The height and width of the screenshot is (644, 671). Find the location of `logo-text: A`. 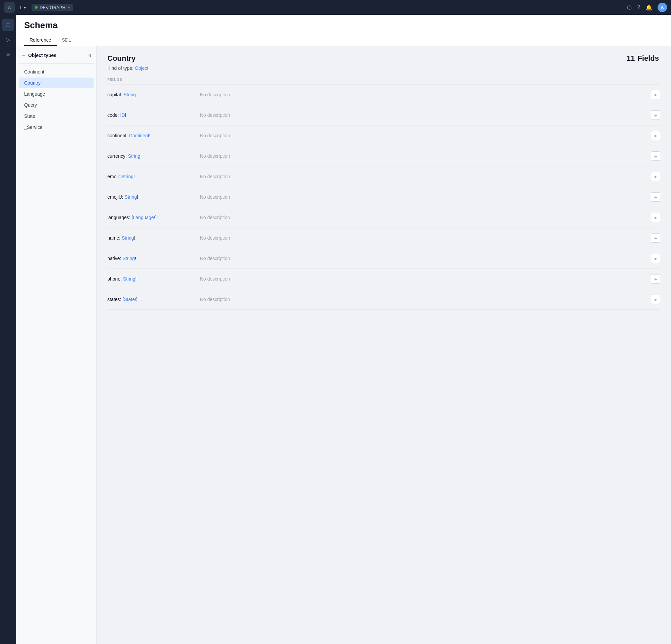

logo-text: A is located at coordinates (9, 8).